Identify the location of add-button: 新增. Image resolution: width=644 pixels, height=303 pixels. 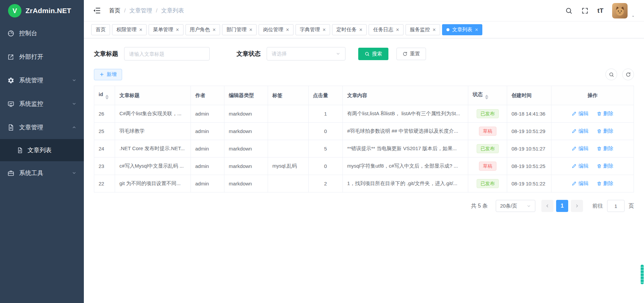
(108, 75).